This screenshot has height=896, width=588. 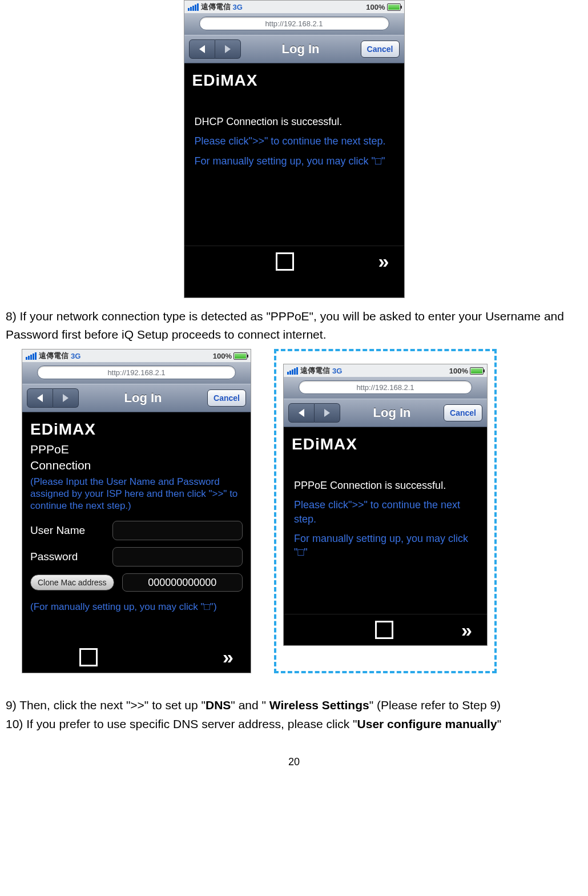 I want to click on manual-hint: (For manually setting up, you may click …, so click(x=136, y=606).